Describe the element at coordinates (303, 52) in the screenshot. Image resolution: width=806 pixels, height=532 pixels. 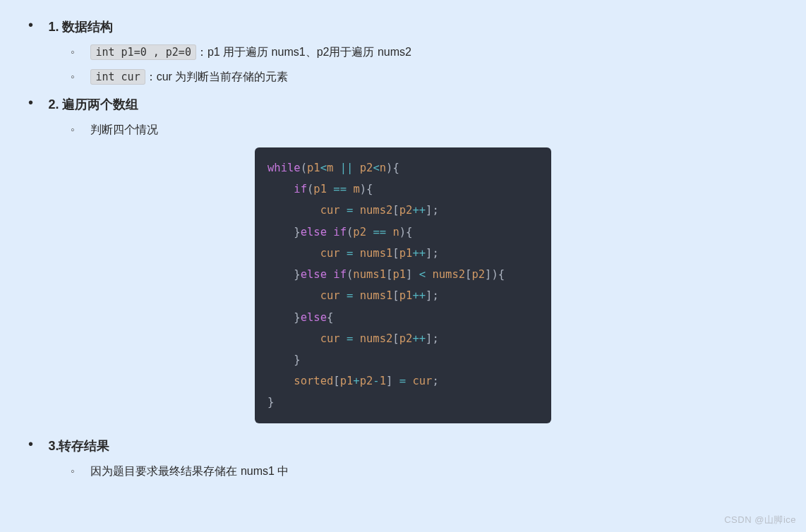
I see `item-desc: ：p1 用于遍历 nums1、p2用于遍历 nums2` at that location.